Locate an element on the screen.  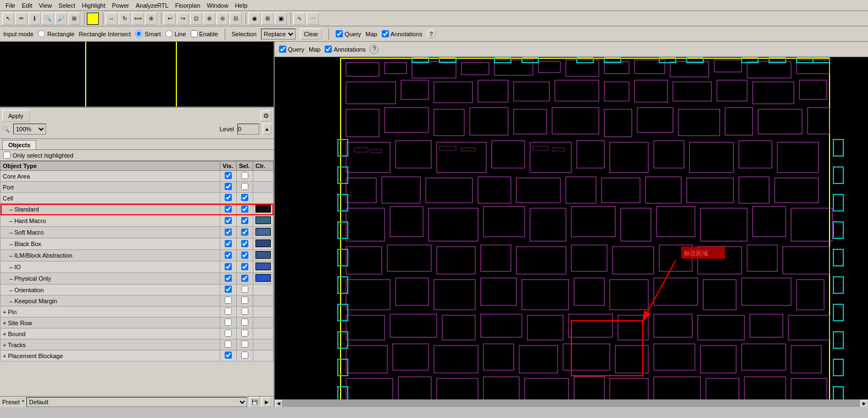
replace-select: Replace Add Remove is located at coordinates (278, 34).